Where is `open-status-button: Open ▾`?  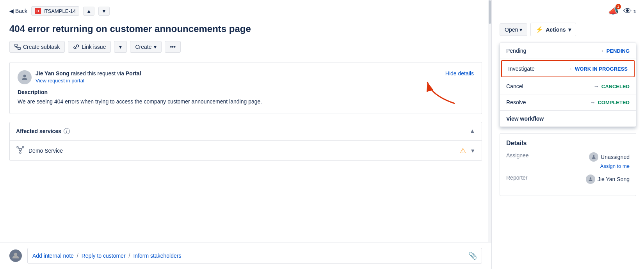
open-status-button: Open ▾ is located at coordinates (514, 30).